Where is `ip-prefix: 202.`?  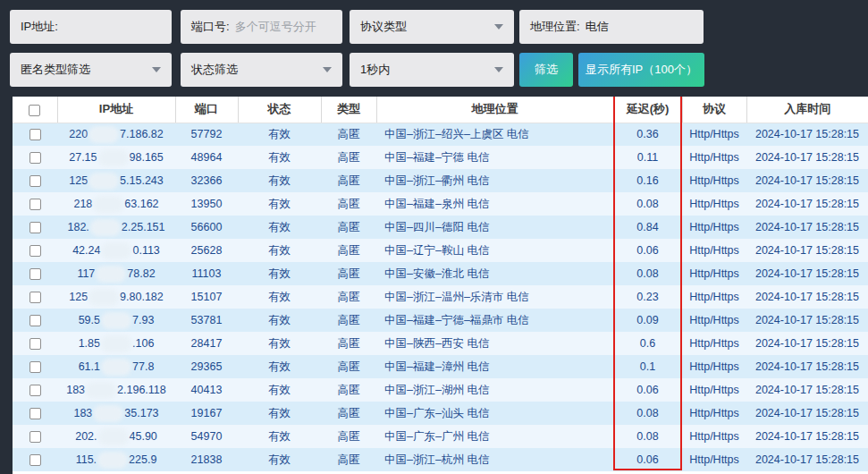
ip-prefix: 202. is located at coordinates (86, 436).